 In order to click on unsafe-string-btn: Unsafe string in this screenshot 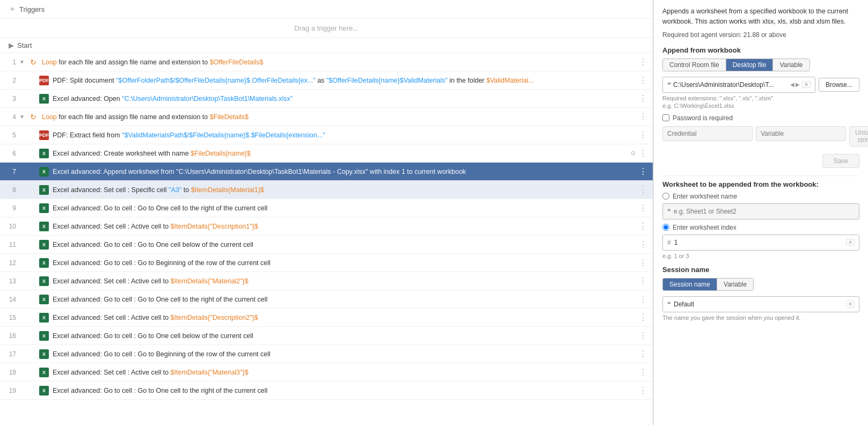, I will do `click(859, 136)`.